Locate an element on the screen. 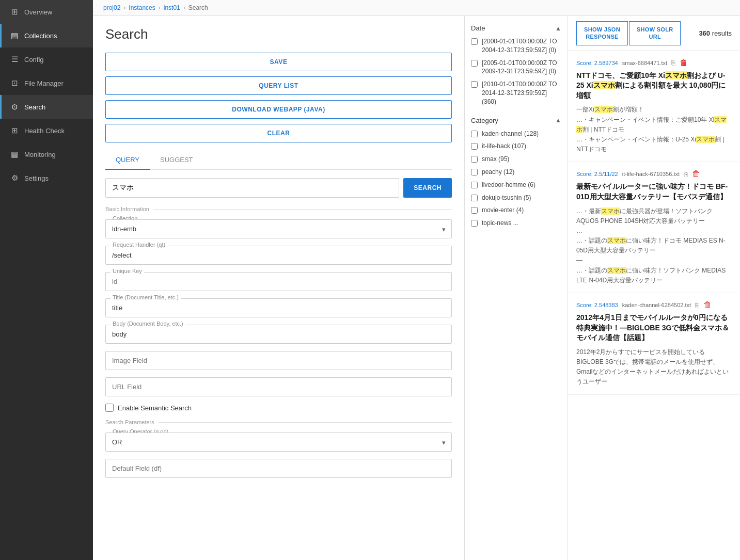 This screenshot has height=560, width=740. sidebar-item-health-check: ⊞ Health Check is located at coordinates (46, 131).